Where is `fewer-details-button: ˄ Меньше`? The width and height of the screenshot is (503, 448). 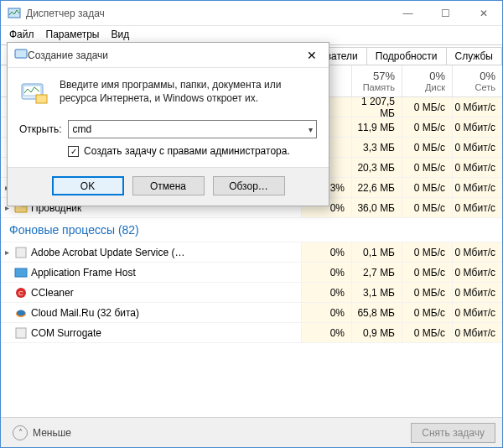 fewer-details-button: ˄ Меньше is located at coordinates (42, 433).